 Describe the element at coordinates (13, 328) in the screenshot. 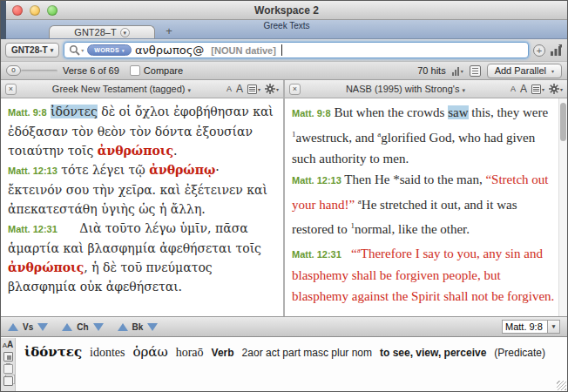

I see `verse-up-icon` at that location.